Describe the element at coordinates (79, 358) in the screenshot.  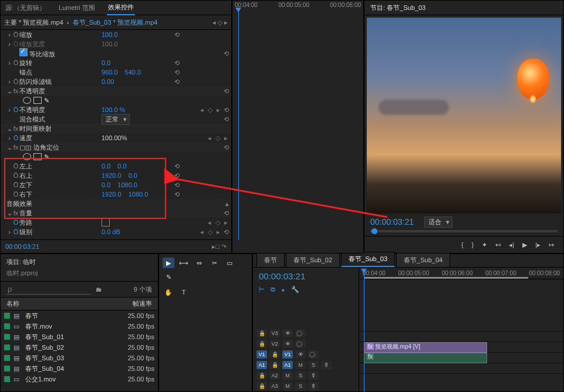
I see `project-item: ▤春节_Sub_0325.00 fps` at that location.